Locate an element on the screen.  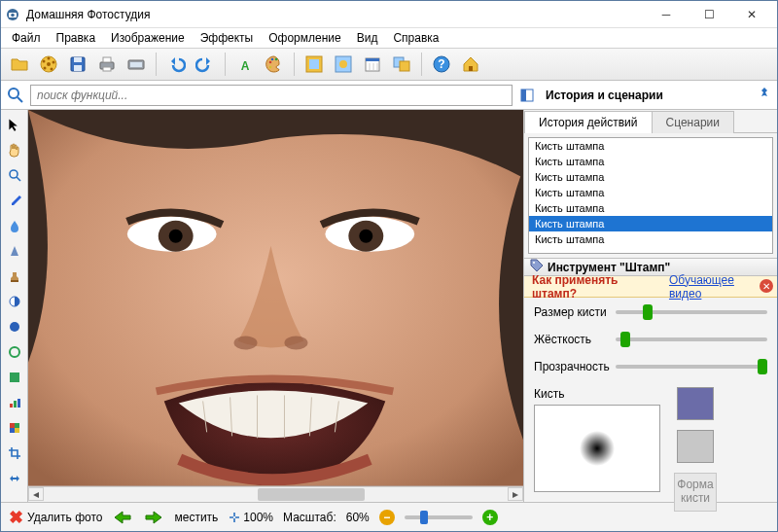
save-button is located at coordinates (78, 64).